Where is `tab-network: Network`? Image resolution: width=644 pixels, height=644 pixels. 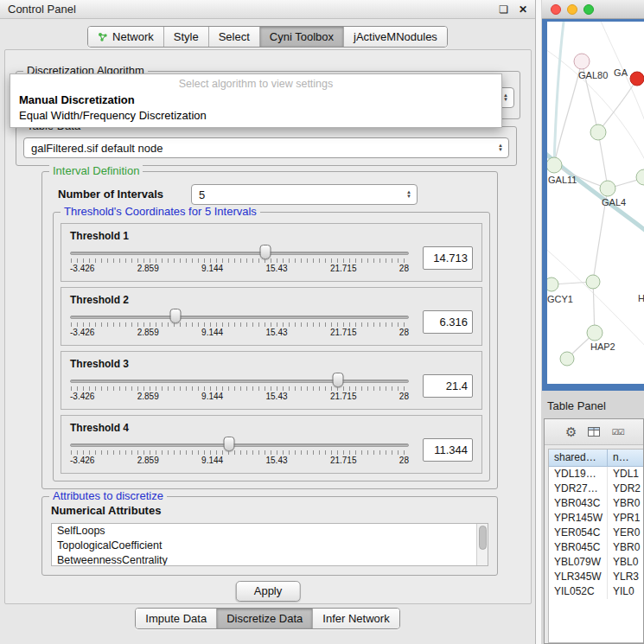 tab-network: Network is located at coordinates (126, 36).